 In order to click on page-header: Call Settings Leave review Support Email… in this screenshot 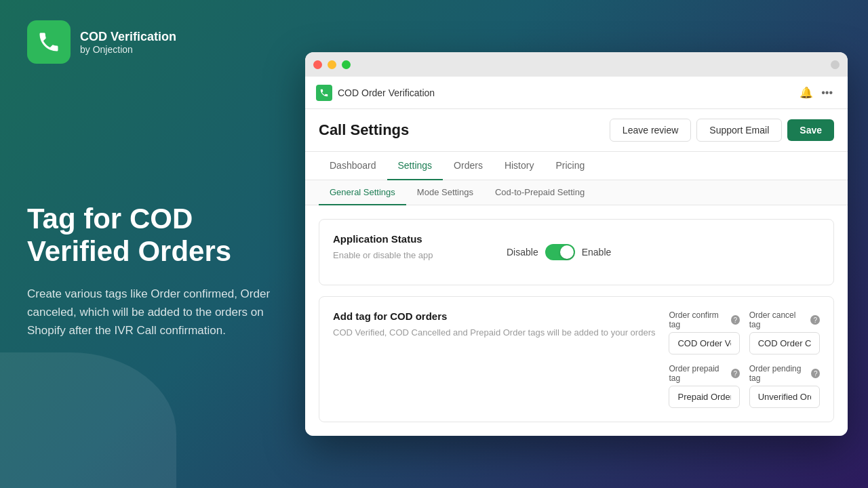, I will do `click(576, 130)`.